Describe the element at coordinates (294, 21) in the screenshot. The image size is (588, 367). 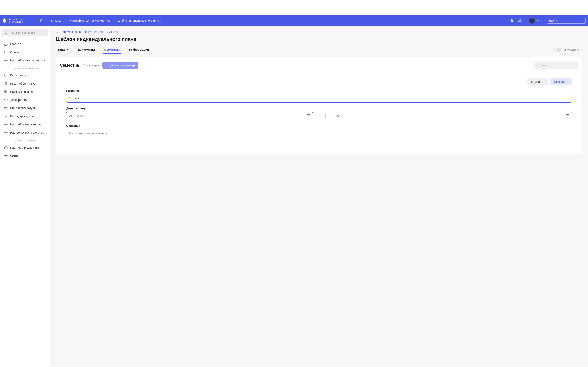
I see `topbar: Sechenov University Главная › Настройки …` at that location.